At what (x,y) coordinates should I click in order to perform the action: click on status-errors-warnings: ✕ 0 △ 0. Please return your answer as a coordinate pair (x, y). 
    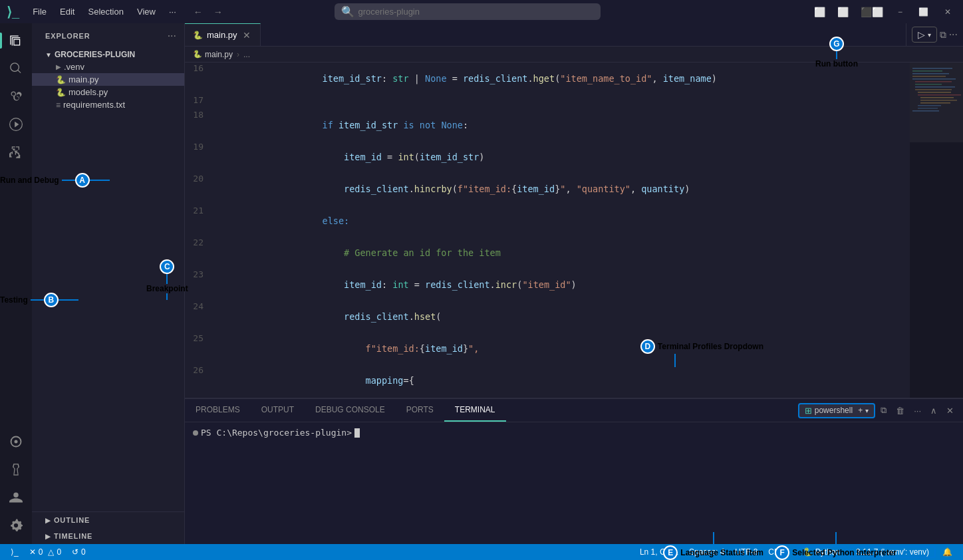
    Looking at the image, I should click on (45, 552).